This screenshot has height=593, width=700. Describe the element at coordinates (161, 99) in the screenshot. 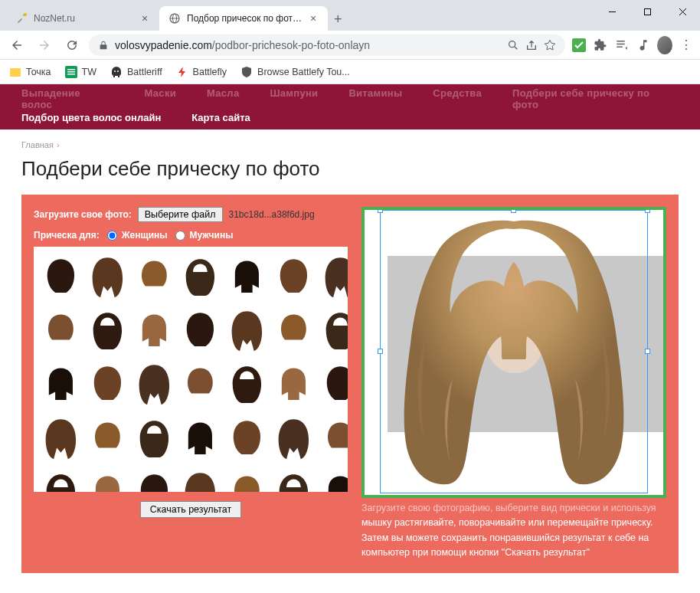

I see `nav-link: Маски` at that location.